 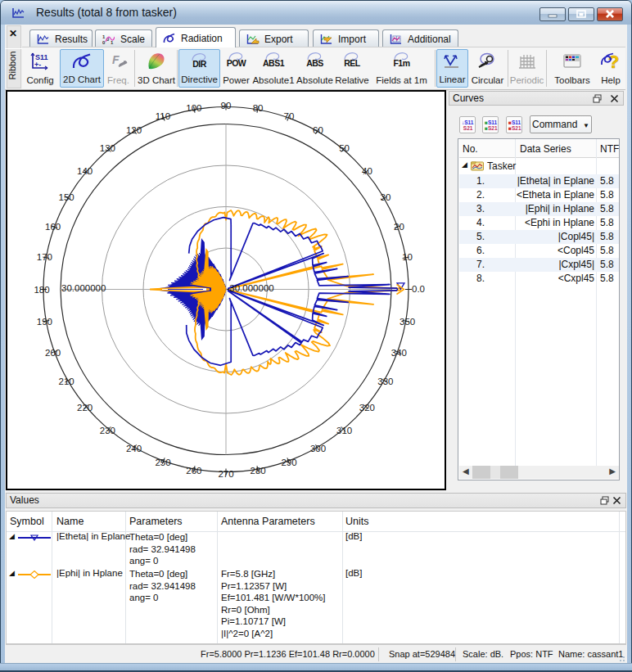 I want to click on svg-text: 0.0, so click(x=418, y=289).